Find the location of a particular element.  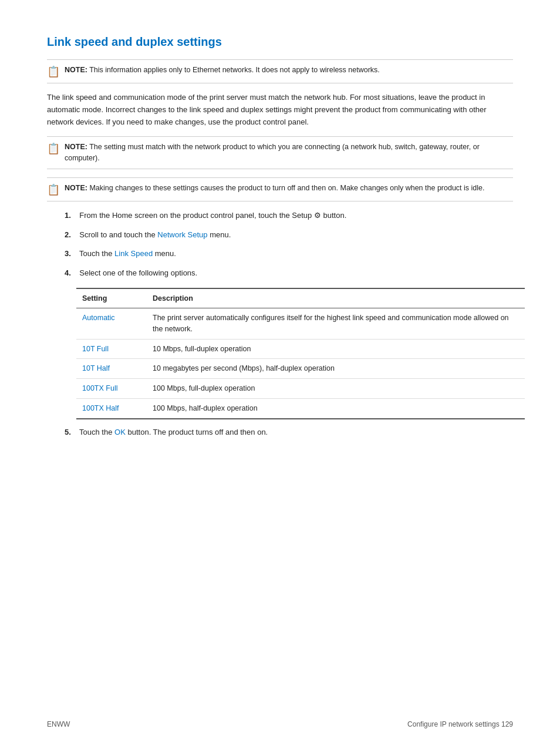

step-4-num: 4. is located at coordinates (68, 273).